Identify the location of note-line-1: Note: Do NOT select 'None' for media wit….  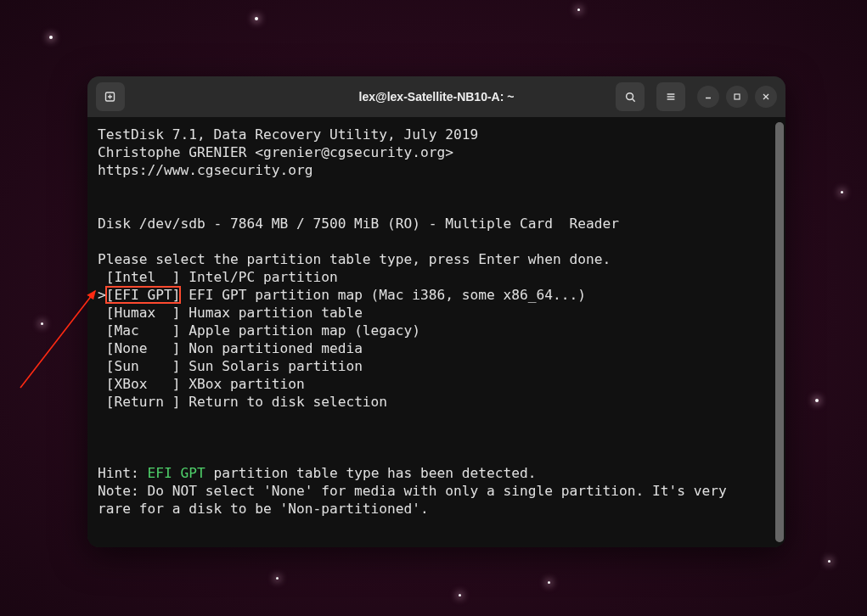
(413, 490).